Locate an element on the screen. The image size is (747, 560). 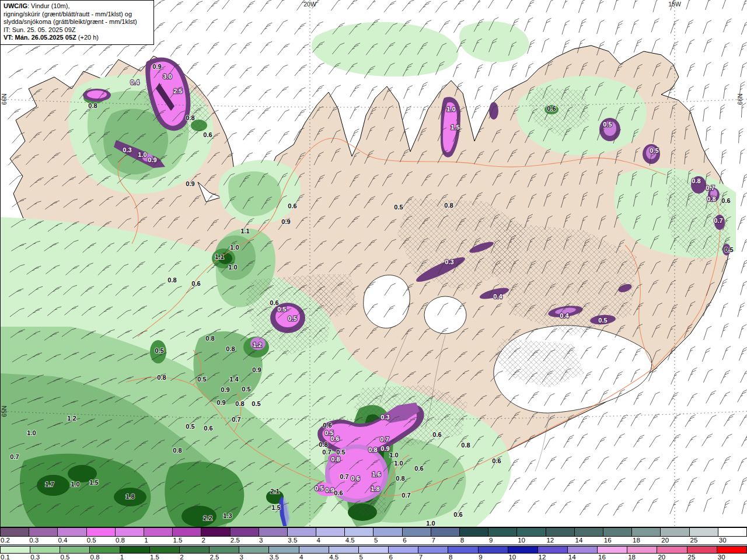
sleet-scale-tick-label: 5 is located at coordinates (376, 540).